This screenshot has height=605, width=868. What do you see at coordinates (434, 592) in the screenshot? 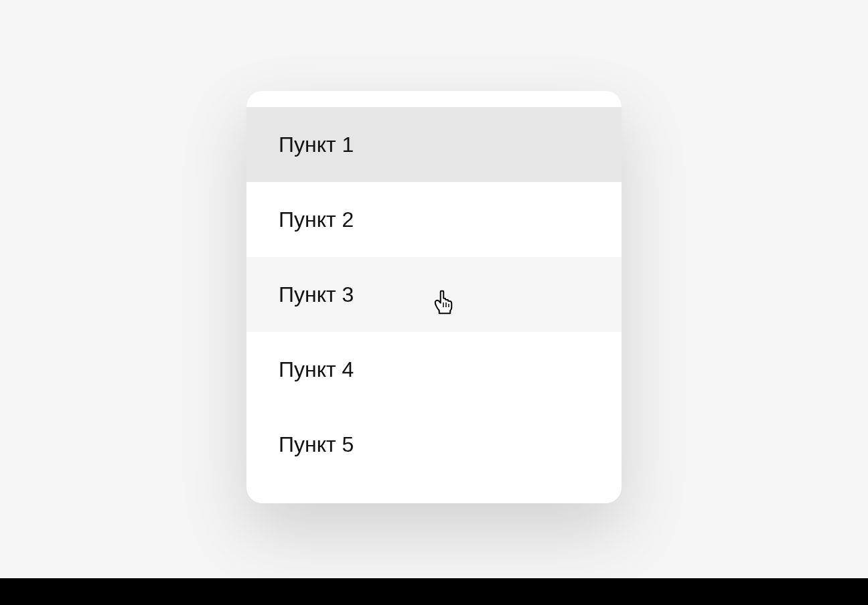
I see `bottom-bar` at bounding box center [434, 592].